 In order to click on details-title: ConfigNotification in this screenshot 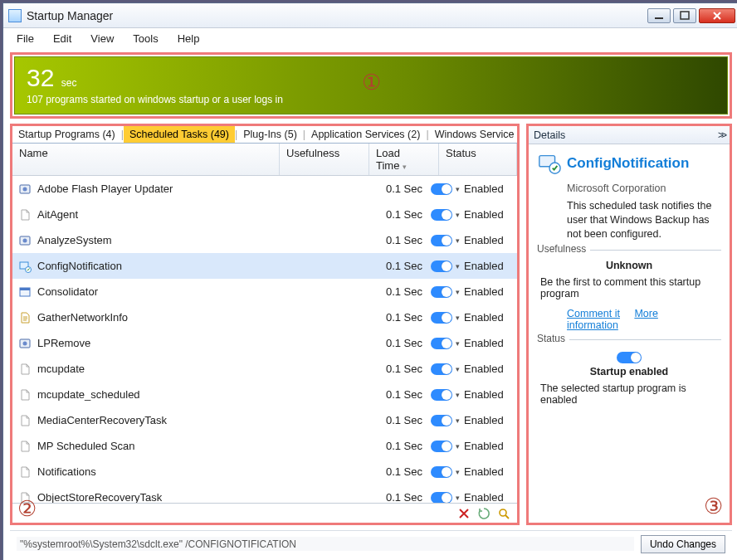, I will do `click(627, 163)`.